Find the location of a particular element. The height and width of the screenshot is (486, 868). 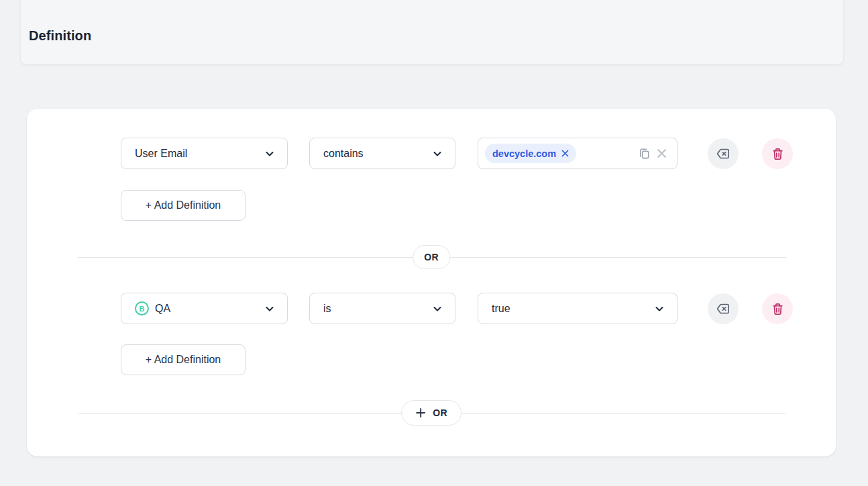

comparator-select-value: contains is located at coordinates (343, 154).